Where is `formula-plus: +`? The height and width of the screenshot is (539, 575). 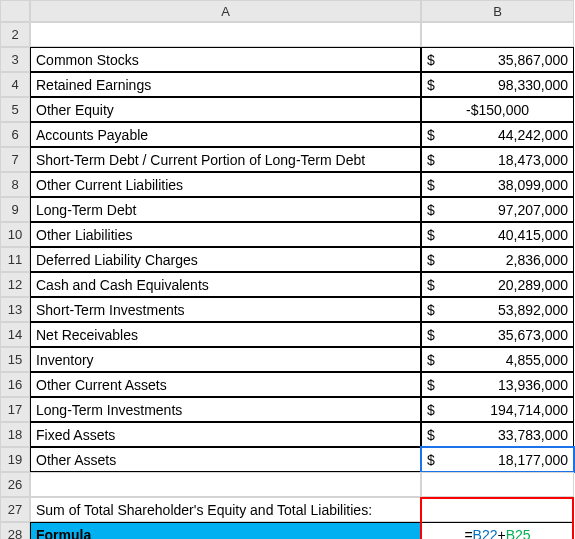
formula-plus: + is located at coordinates (502, 534).